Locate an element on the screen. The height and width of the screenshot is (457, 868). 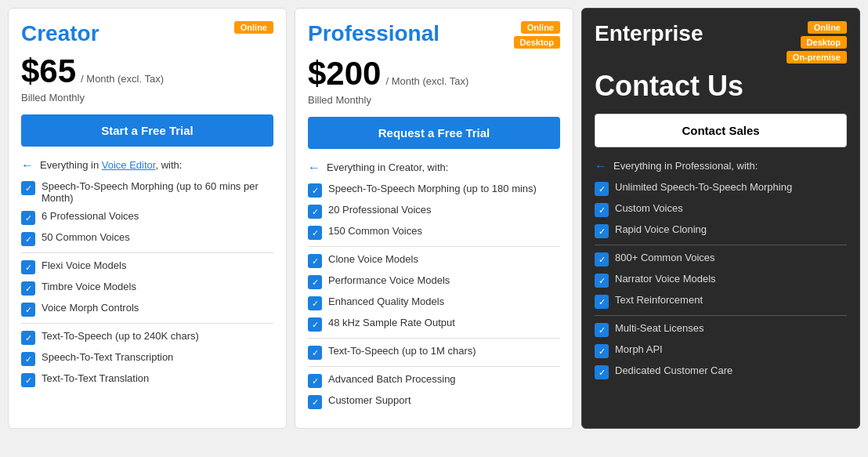
enterprise-everything-text: Everything in Professional, with: is located at coordinates (685, 166).